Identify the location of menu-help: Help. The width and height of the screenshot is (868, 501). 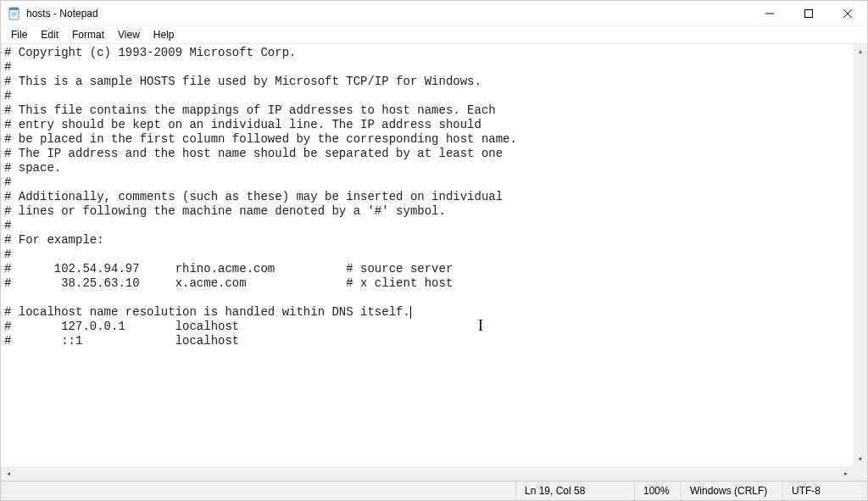
(164, 35).